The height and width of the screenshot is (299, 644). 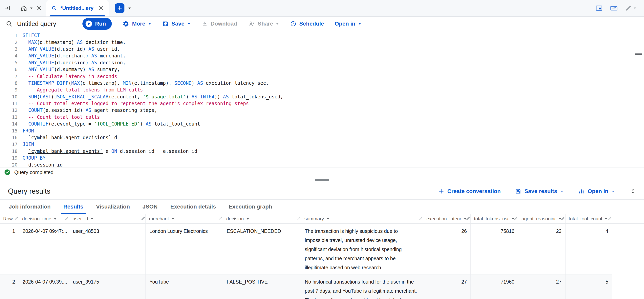 I want to click on table-cell-summary: The transaction is highly suspicious due…, so click(x=362, y=249).